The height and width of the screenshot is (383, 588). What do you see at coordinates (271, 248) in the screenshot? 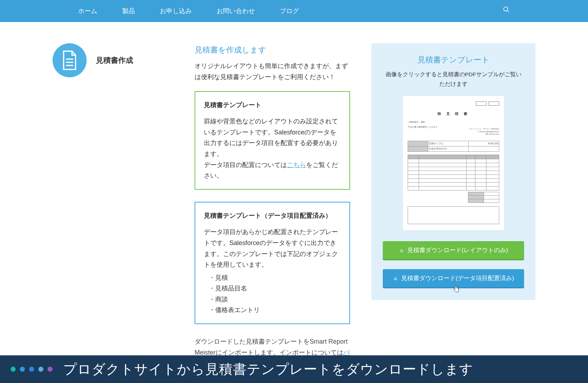
I see `card-body-text: データ項目があらかじめ配置されたテンプレートです。Salesforceのデータを…` at bounding box center [271, 248].